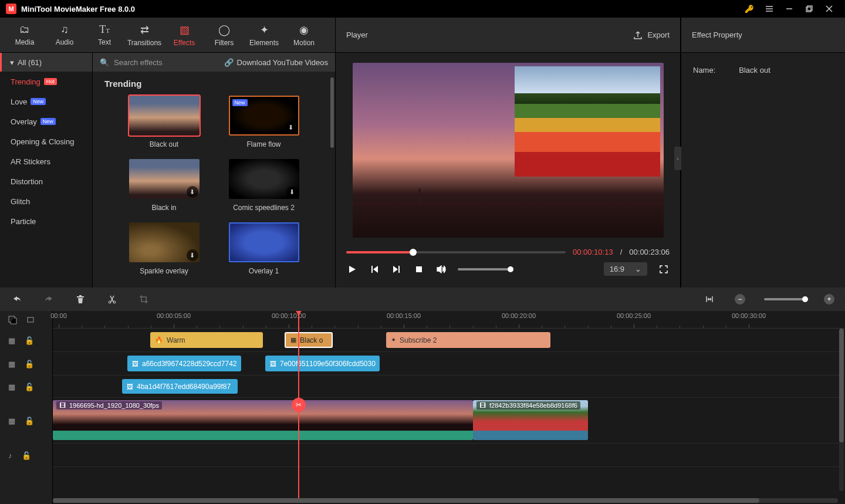  Describe the element at coordinates (168, 35) in the screenshot. I see `main-tabs: 🗂Media ♫Audio TTText ⇄Transitions ▧Effec…` at that location.